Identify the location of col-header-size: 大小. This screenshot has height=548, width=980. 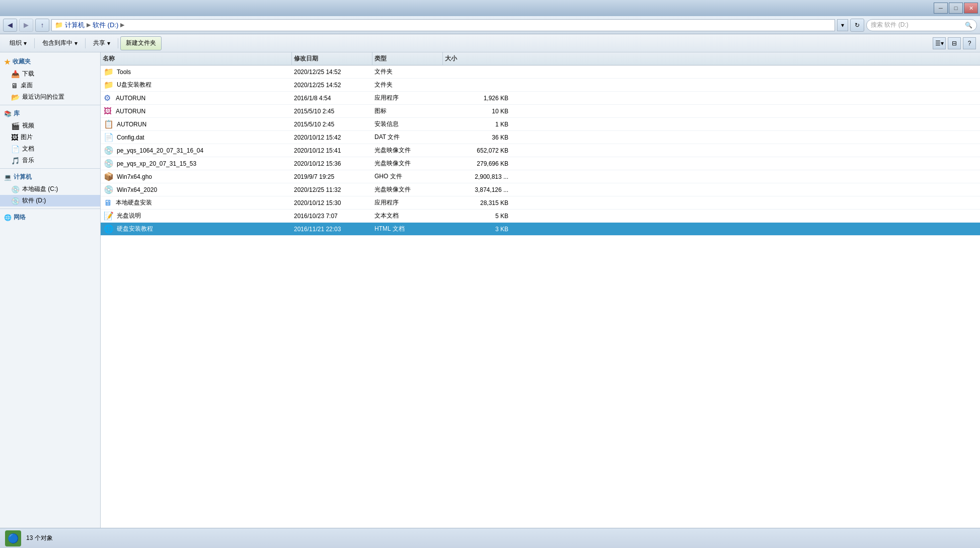
(478, 58).